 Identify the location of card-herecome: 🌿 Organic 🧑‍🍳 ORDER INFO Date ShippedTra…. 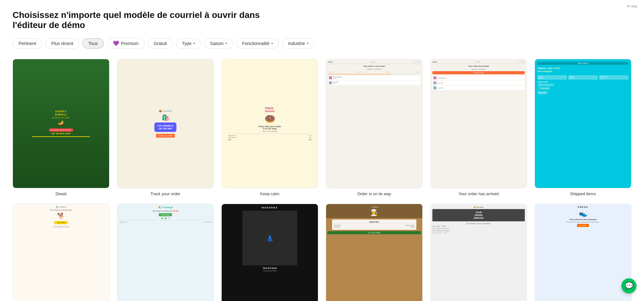
(374, 253).